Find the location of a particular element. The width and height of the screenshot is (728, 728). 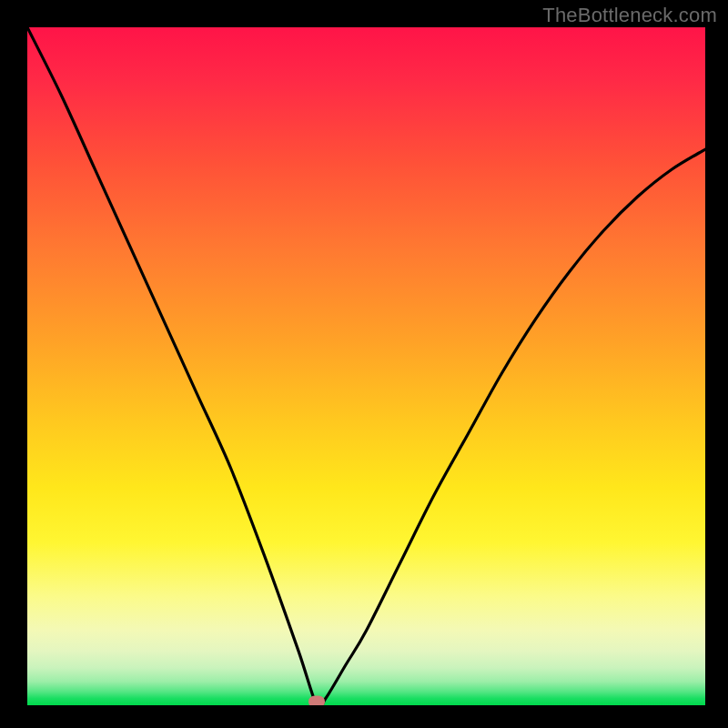

watermark-text: TheBottleneck.com is located at coordinates (630, 15).